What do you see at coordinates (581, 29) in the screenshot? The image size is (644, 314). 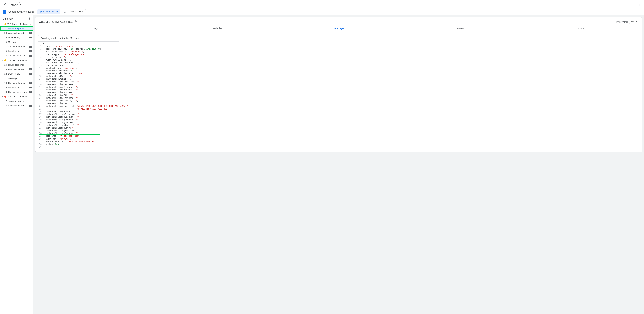 I see `tab-errors: Errors` at bounding box center [581, 29].